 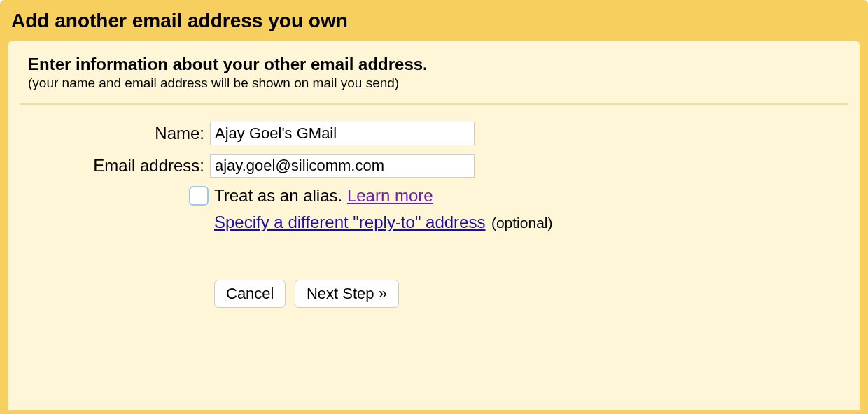 I want to click on next-step-button: Next Step », so click(x=347, y=294).